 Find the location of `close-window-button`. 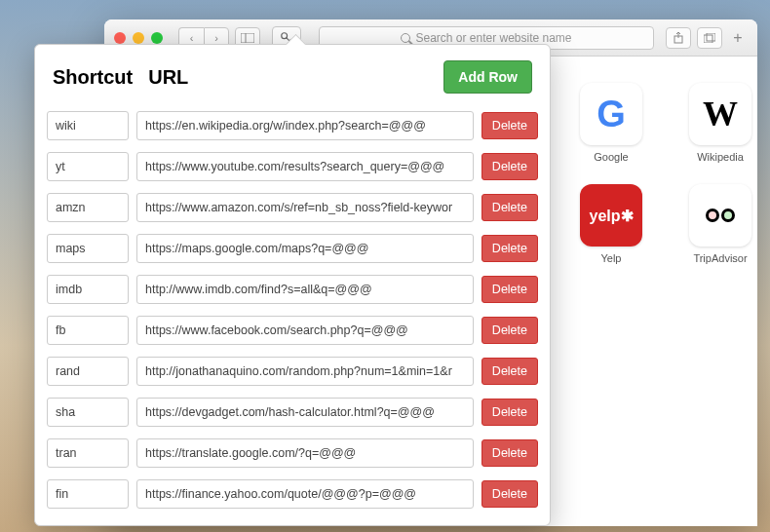

close-window-button is located at coordinates (120, 38).